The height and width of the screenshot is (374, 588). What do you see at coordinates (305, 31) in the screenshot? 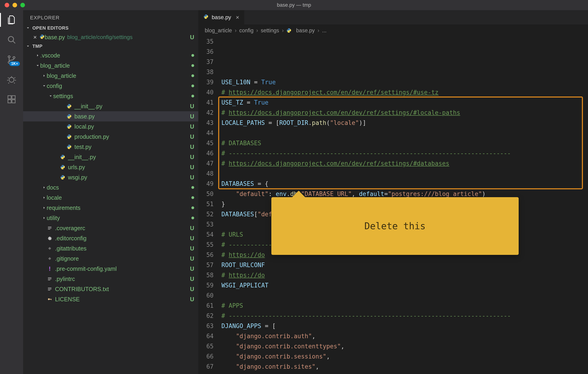
I see `breadcrumb-segment: base.py` at bounding box center [305, 31].